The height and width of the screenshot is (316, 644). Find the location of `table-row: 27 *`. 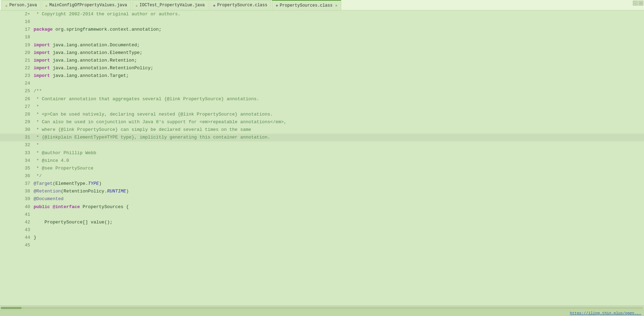

table-row: 27 * is located at coordinates (322, 107).